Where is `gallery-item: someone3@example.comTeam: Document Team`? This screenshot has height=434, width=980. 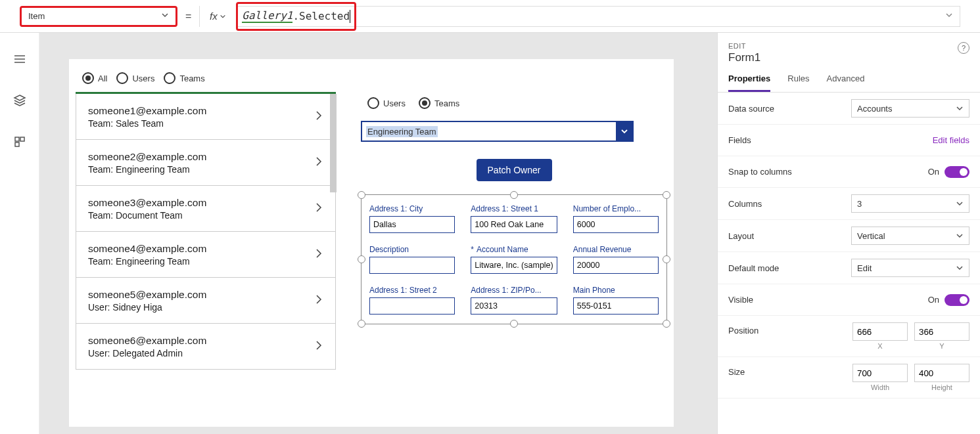 gallery-item: someone3@example.comTeam: Document Team is located at coordinates (206, 209).